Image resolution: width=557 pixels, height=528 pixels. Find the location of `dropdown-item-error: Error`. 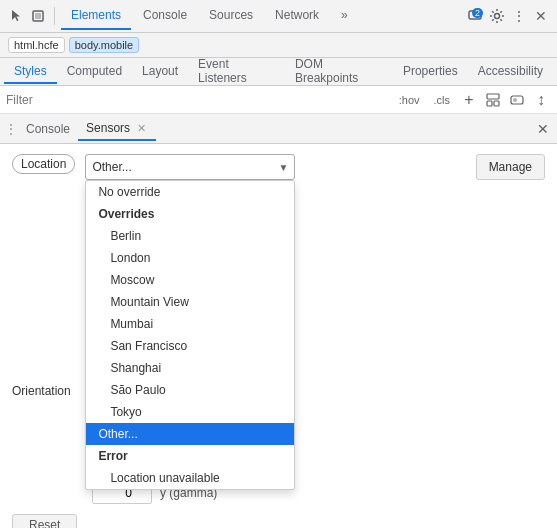

dropdown-item-error: Error is located at coordinates (190, 456).